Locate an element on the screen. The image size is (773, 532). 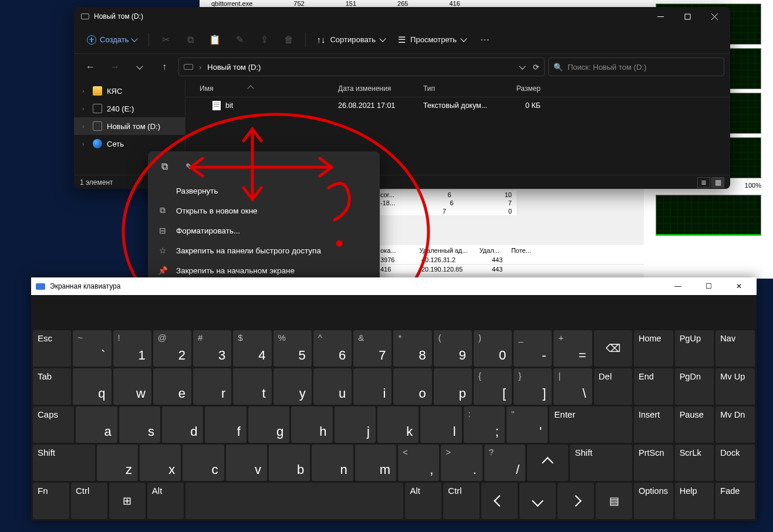
key: Insert is located at coordinates (654, 425).